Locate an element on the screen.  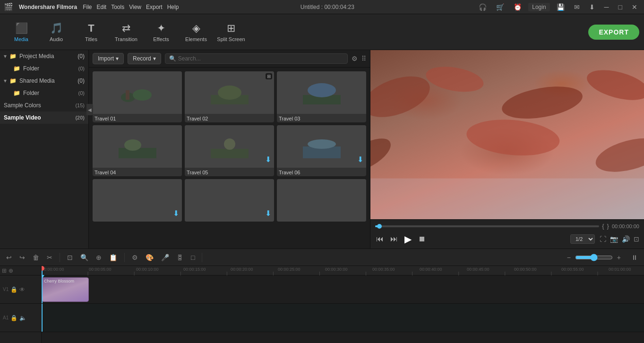
mic-icon: 🎤 is located at coordinates (165, 257).